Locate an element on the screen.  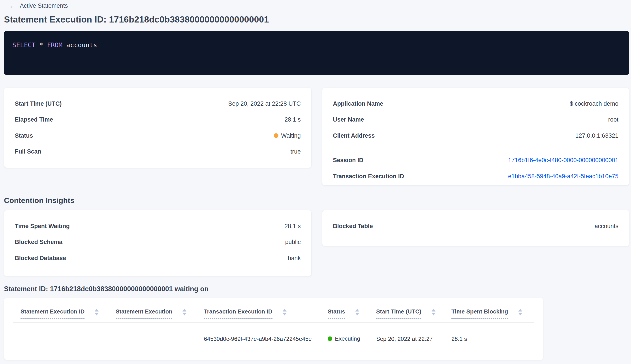
transaction-execution-id-link: e1bba458-5948-40a9-a42f-5feac1b10e75 is located at coordinates (563, 176).